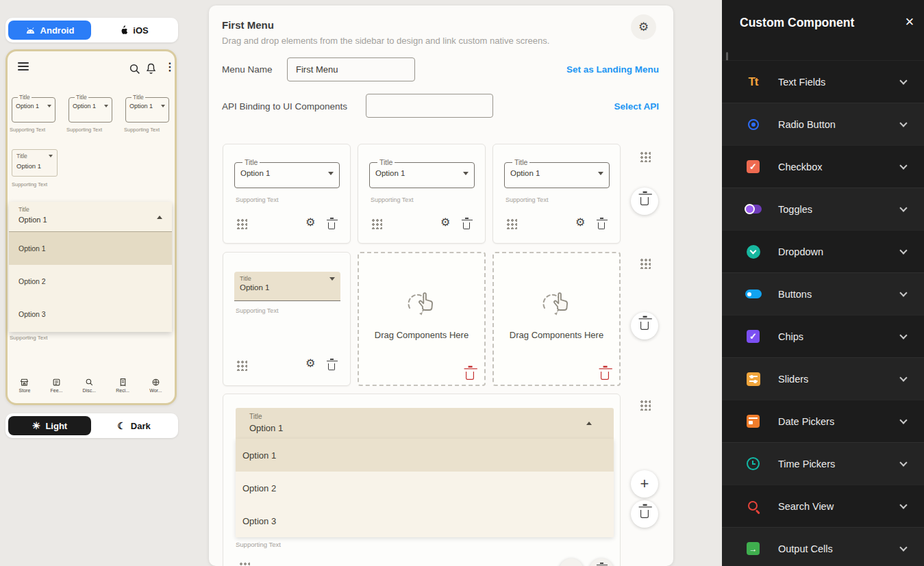  Describe the element at coordinates (429, 105) in the screenshot. I see `api-binding-input` at that location.